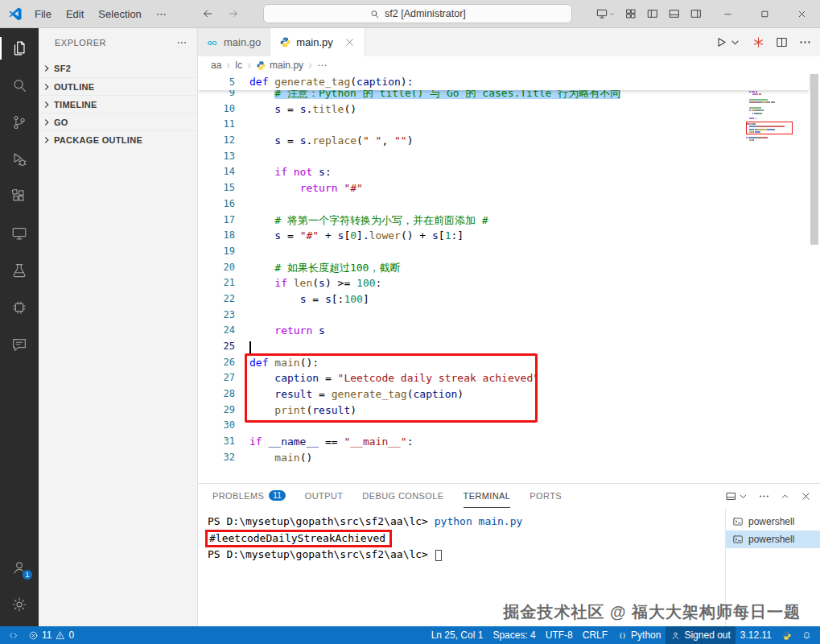  What do you see at coordinates (509, 442) in the screenshot?
I see `code-line-31: 31if __name__ == "__main__":` at bounding box center [509, 442].